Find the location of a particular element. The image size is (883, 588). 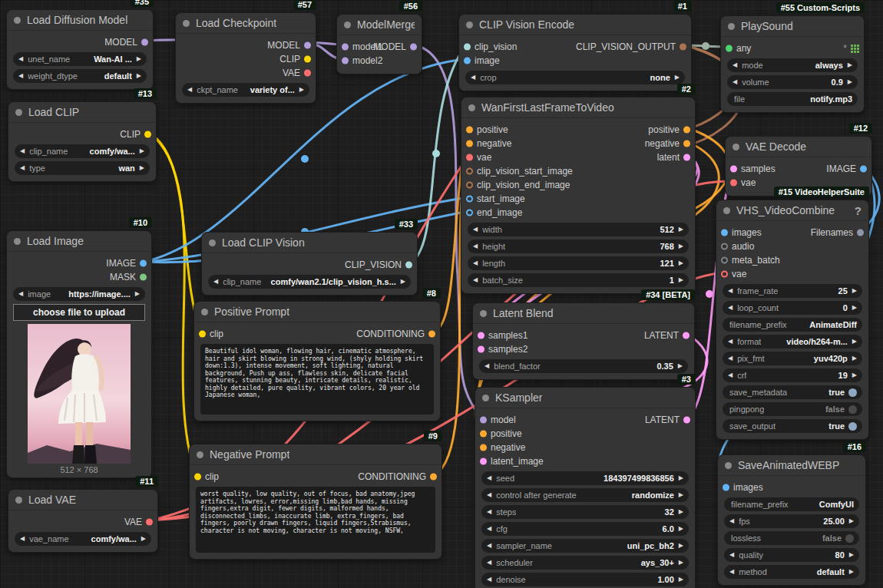

output-port-vae is located at coordinates (307, 74).